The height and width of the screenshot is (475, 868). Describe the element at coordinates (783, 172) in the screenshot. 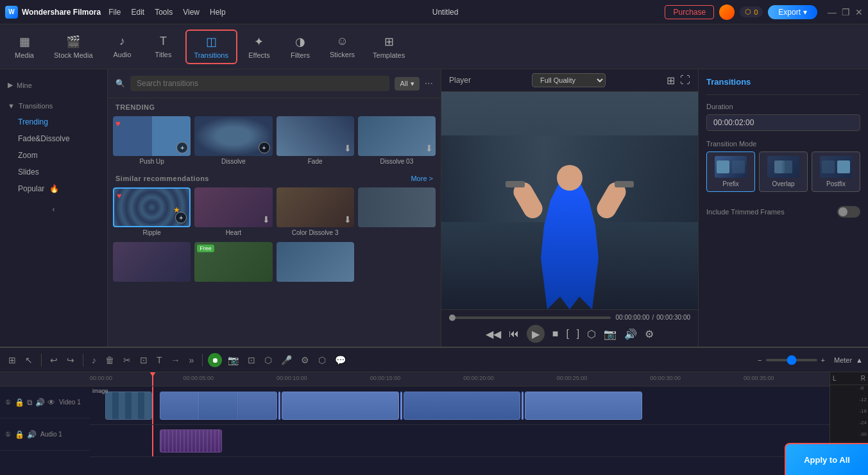

I see `mode-overlap: Overlap` at that location.